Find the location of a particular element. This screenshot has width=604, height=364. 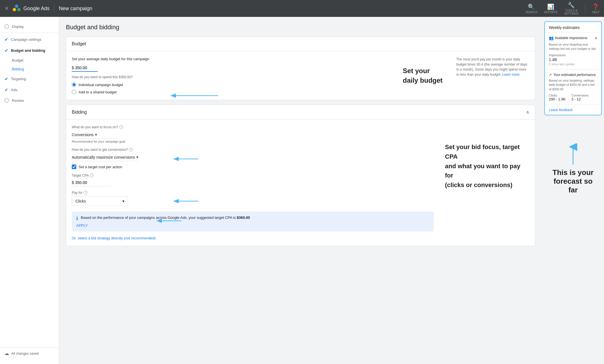

performance-title: ↗ Your estimated performance is located at coordinates (573, 75).